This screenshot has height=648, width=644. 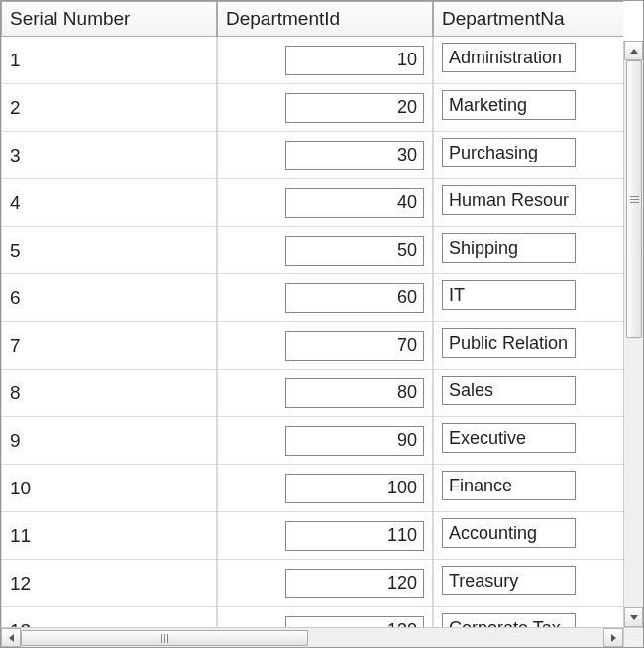 What do you see at coordinates (109, 19) in the screenshot?
I see `column-header-serial: Serial Number` at bounding box center [109, 19].